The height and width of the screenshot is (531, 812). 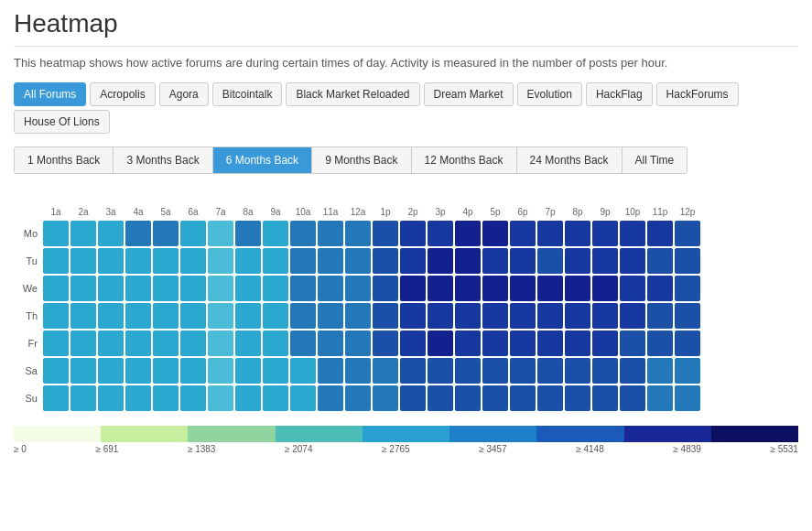 What do you see at coordinates (469, 94) in the screenshot?
I see `forum-tab: Dream Market` at bounding box center [469, 94].